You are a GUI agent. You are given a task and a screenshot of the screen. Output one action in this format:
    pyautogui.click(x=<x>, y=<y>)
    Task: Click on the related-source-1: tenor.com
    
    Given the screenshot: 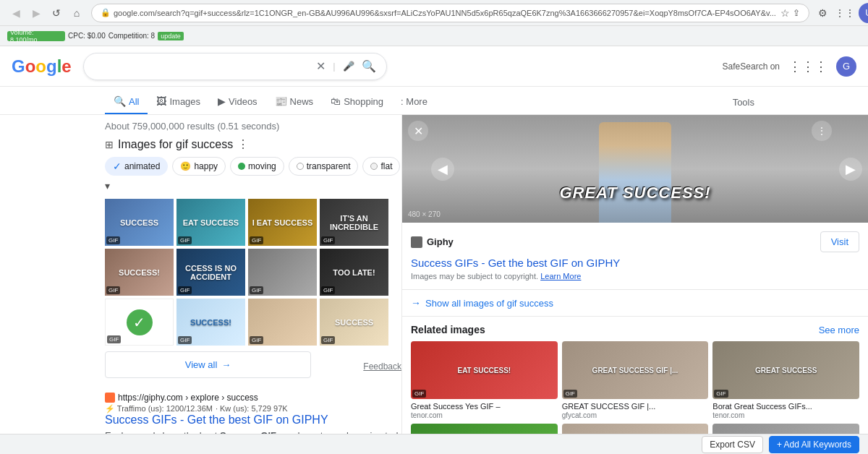 What is the action you would take?
    pyautogui.click(x=485, y=415)
    